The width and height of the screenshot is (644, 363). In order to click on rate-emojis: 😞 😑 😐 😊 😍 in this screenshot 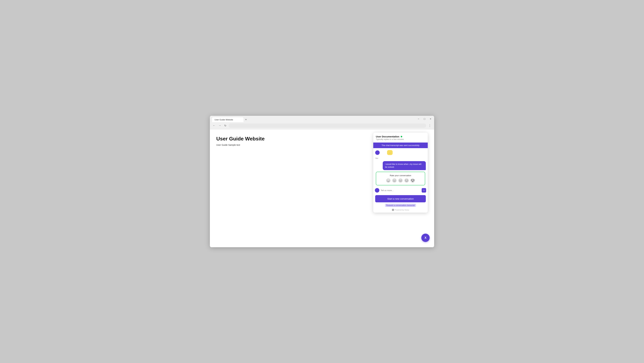, I will do `click(400, 181)`.